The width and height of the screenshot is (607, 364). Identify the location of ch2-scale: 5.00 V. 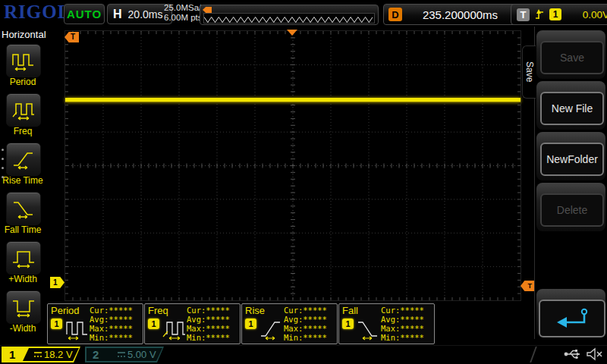
(142, 355).